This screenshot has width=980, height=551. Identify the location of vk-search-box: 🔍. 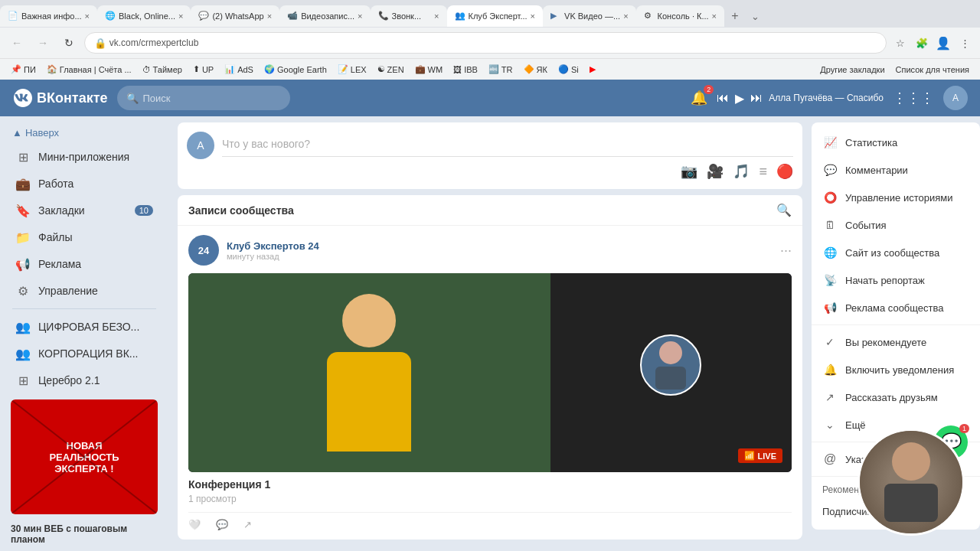
(204, 98).